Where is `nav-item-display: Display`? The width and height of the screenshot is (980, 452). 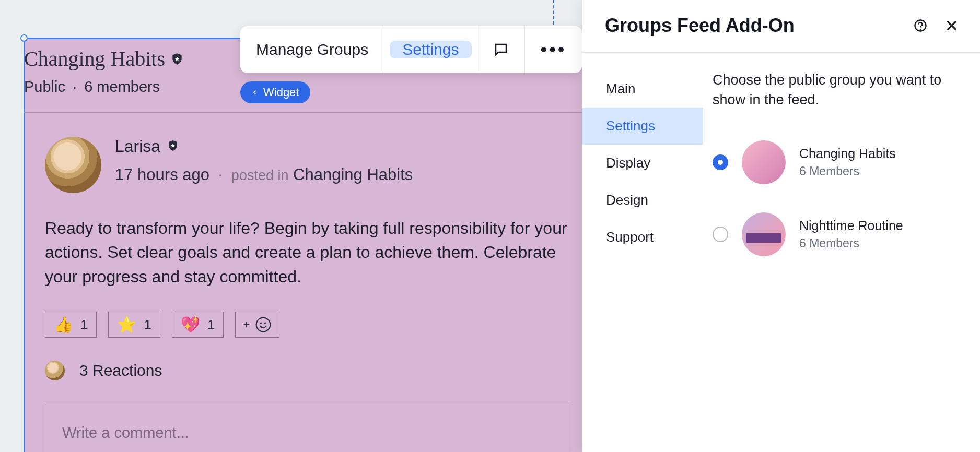
nav-item-display: Display is located at coordinates (643, 163).